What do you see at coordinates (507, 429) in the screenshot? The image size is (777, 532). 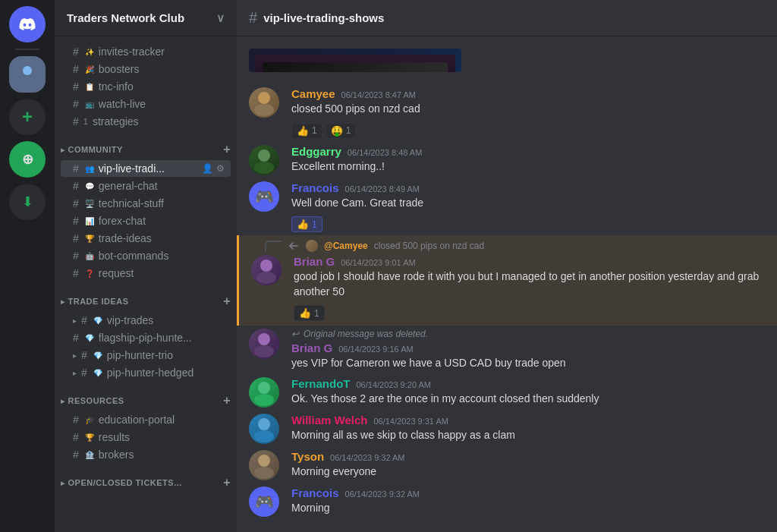 I see `message-group-william: William Welch 06/14/2023 9:31 AM Morning…` at bounding box center [507, 429].